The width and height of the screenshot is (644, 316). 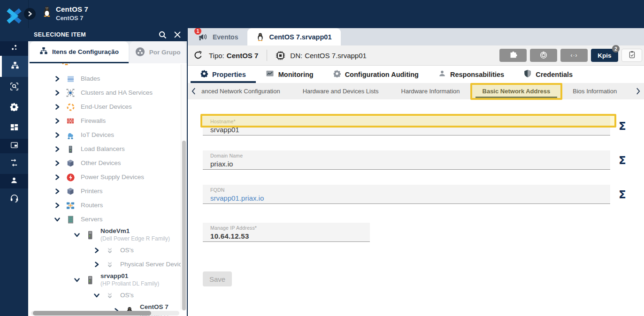 I want to click on tab-monitoring: Monitoring, so click(x=290, y=74).